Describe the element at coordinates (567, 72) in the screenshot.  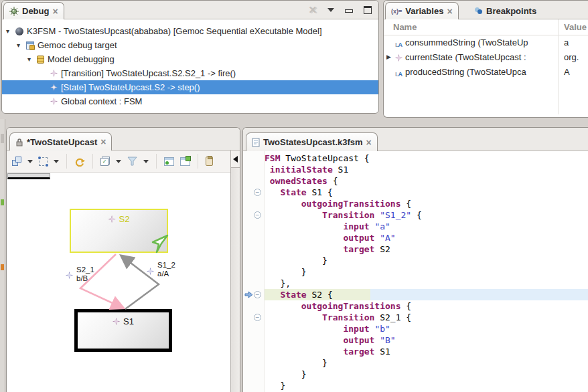
I see `variable-value: A` at that location.